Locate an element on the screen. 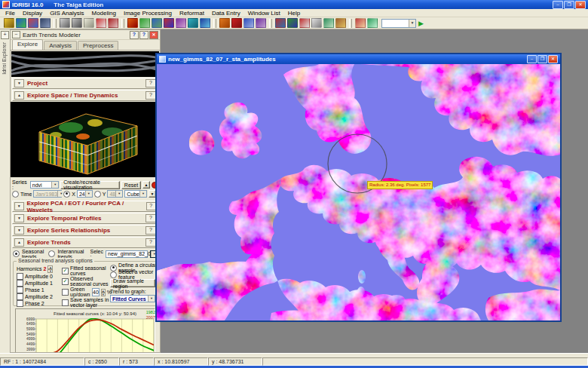  collection-editor-icon is located at coordinates (45, 23).